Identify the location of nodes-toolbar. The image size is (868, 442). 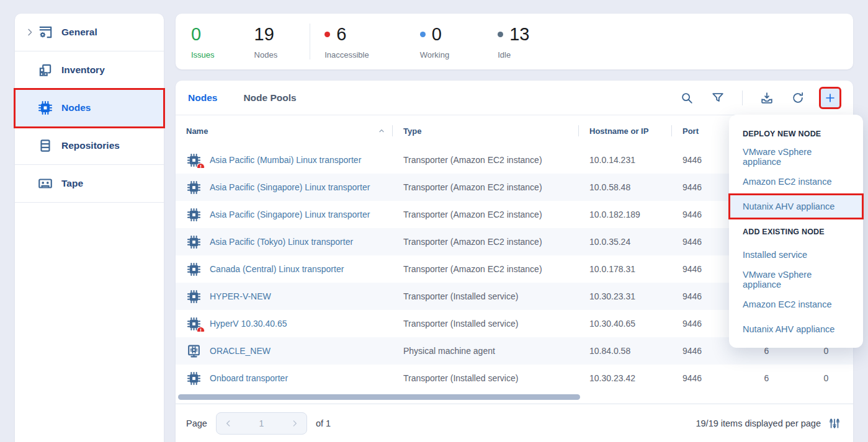
(751, 98).